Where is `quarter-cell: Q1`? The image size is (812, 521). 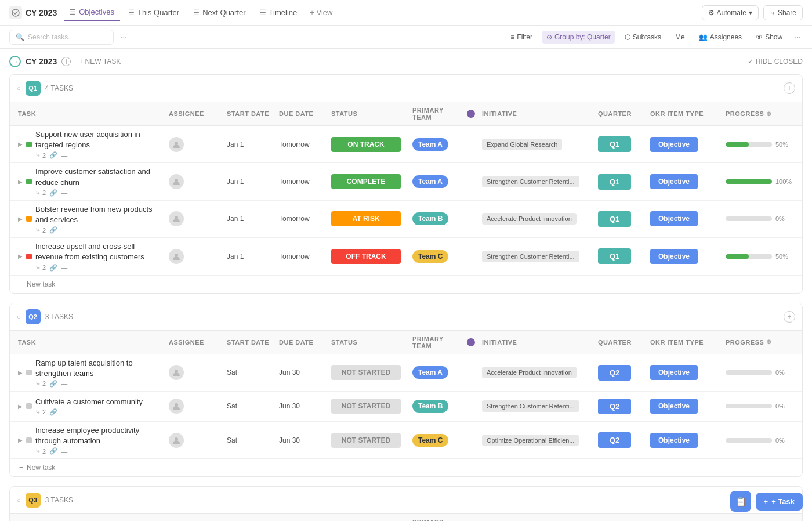 quarter-cell: Q1 is located at coordinates (621, 256).